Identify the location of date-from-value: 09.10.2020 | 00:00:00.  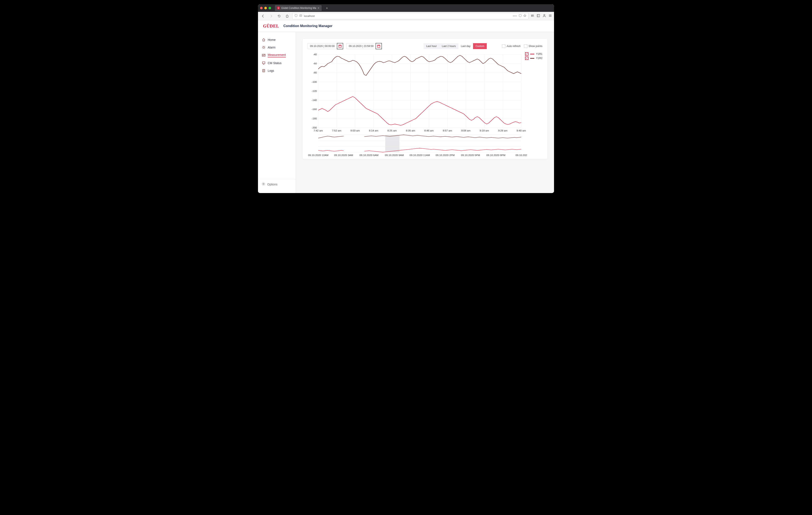
(322, 46).